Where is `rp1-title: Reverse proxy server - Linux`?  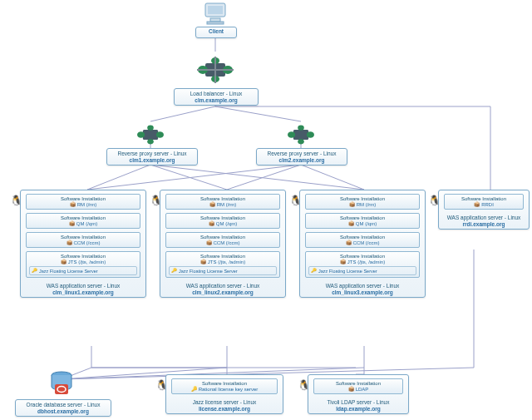
rp1-title: Reverse proxy server - Linux is located at coordinates (152, 153).